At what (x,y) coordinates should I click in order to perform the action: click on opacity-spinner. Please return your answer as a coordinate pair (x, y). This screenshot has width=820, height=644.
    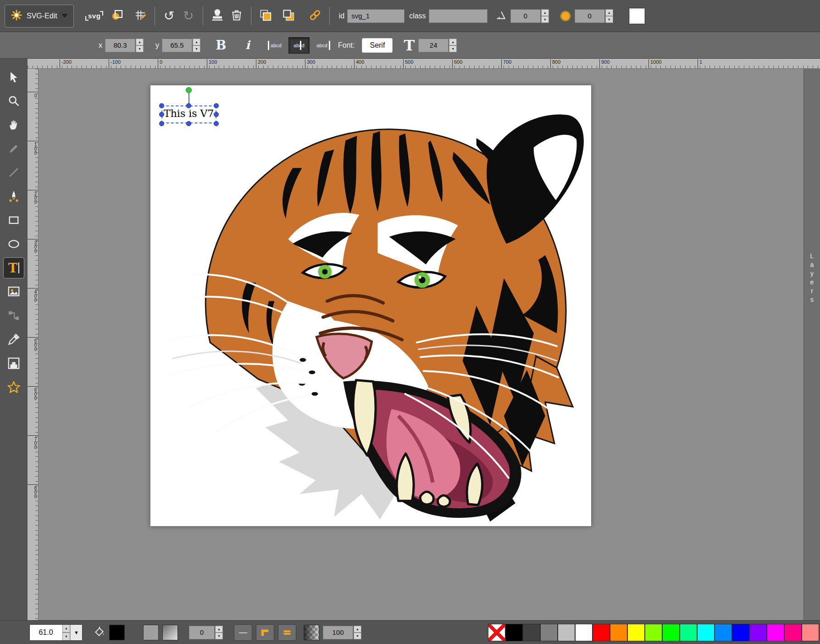
    Looking at the image, I should click on (358, 633).